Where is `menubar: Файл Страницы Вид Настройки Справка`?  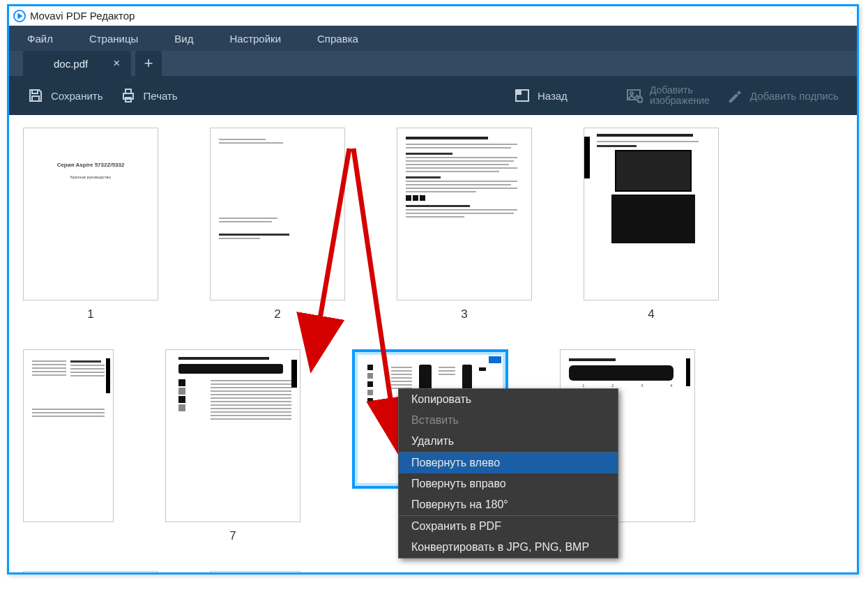 menubar: Файл Страницы Вид Настройки Справка is located at coordinates (433, 38).